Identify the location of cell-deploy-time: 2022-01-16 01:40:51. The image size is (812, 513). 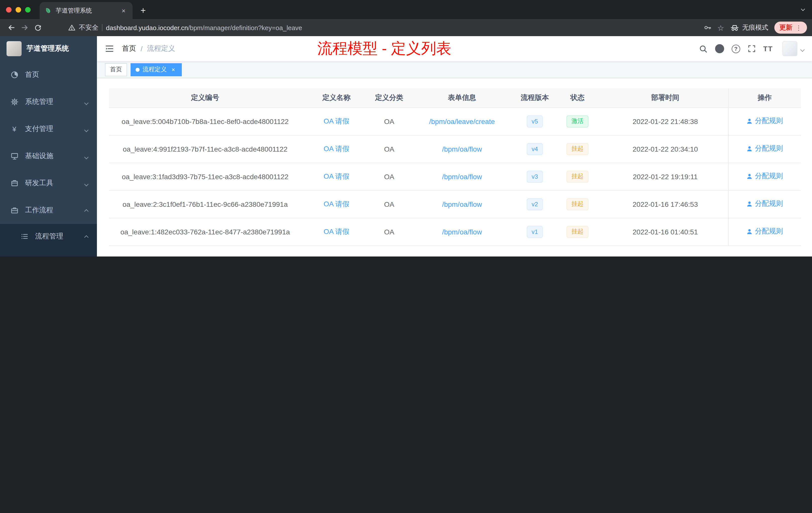
(665, 232).